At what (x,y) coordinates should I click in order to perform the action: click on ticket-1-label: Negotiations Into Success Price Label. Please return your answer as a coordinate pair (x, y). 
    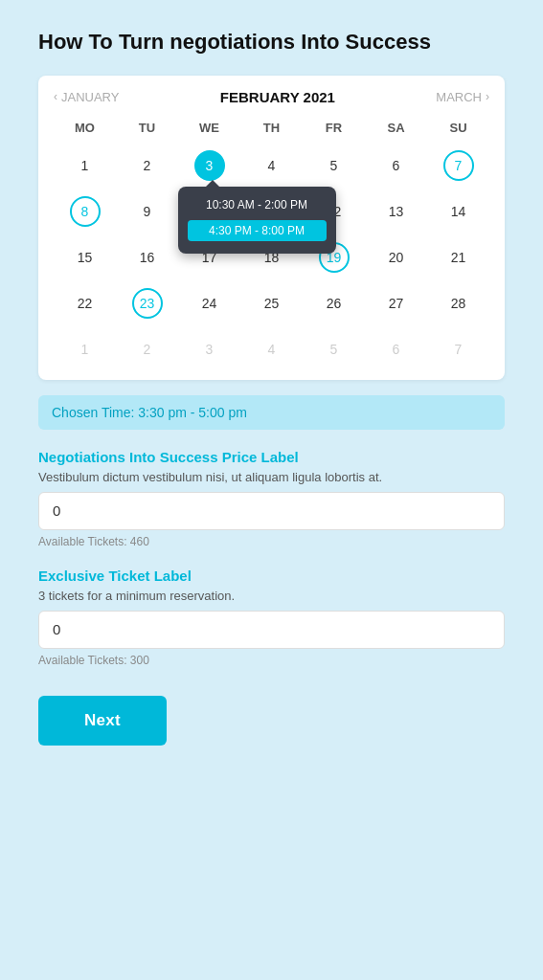
    Looking at the image, I should click on (272, 457).